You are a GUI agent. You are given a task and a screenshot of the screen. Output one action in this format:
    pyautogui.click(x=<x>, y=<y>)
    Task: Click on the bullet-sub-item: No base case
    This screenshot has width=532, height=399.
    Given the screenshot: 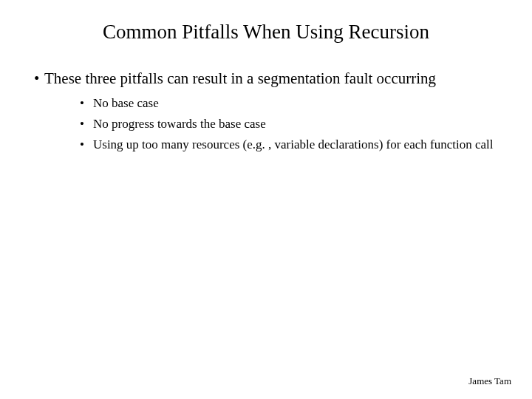 What is the action you would take?
    pyautogui.click(x=293, y=103)
    